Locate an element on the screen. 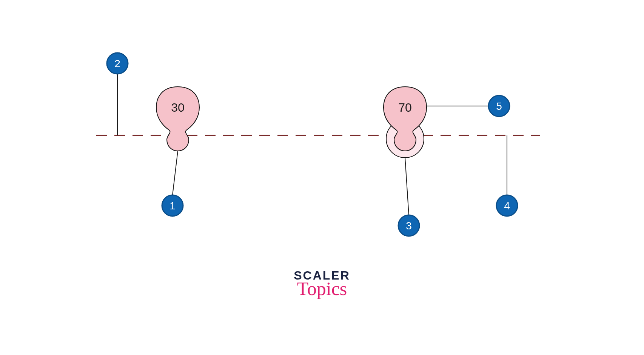  node-3-label: 3 is located at coordinates (409, 226).